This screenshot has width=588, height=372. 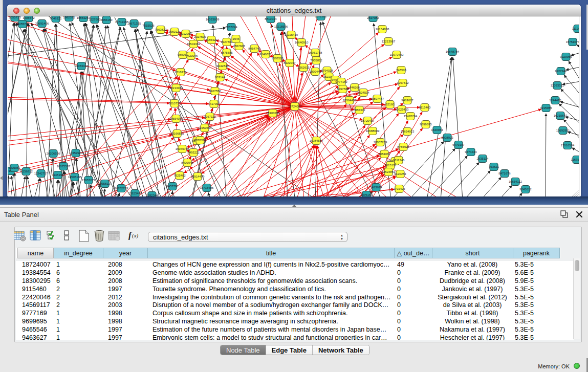 What do you see at coordinates (407, 100) in the screenshot?
I see `svg-text: 9463627` at bounding box center [407, 100].